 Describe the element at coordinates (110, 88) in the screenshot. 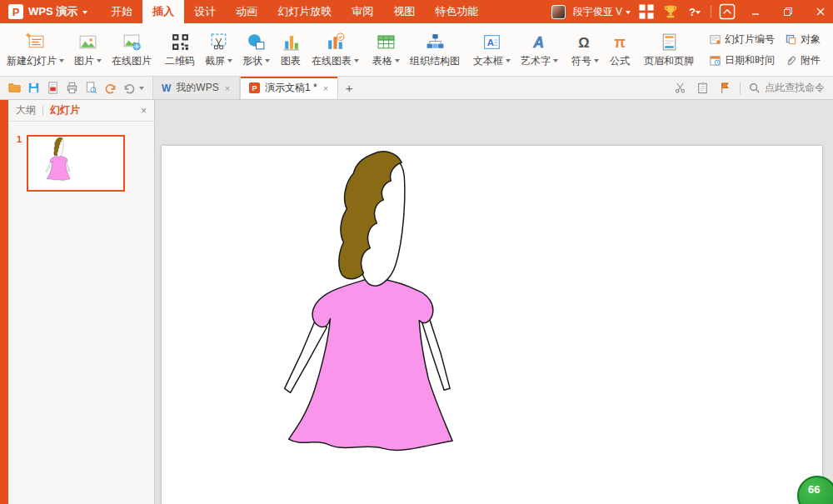

I see `undo-button` at that location.